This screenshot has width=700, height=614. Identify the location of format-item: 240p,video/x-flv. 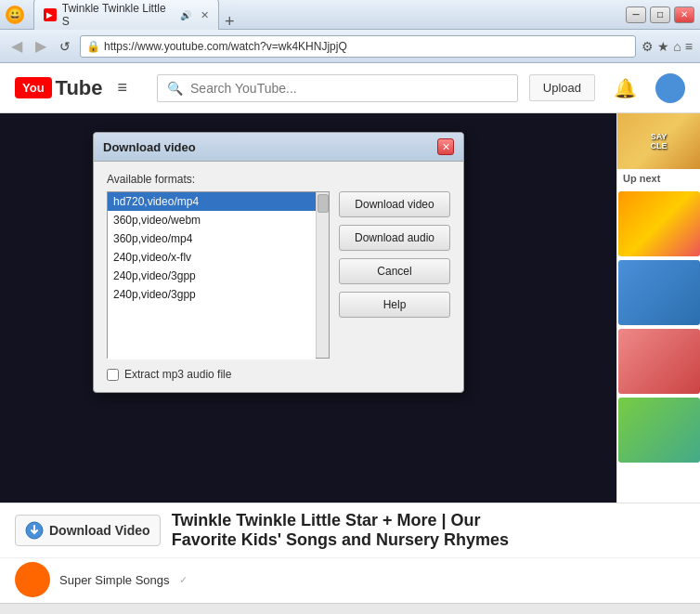
(212, 257).